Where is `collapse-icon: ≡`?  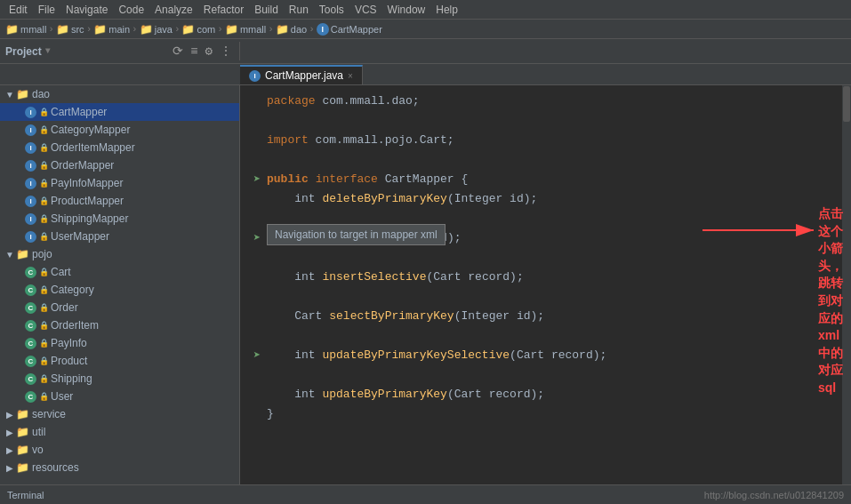 collapse-icon: ≡ is located at coordinates (194, 52).